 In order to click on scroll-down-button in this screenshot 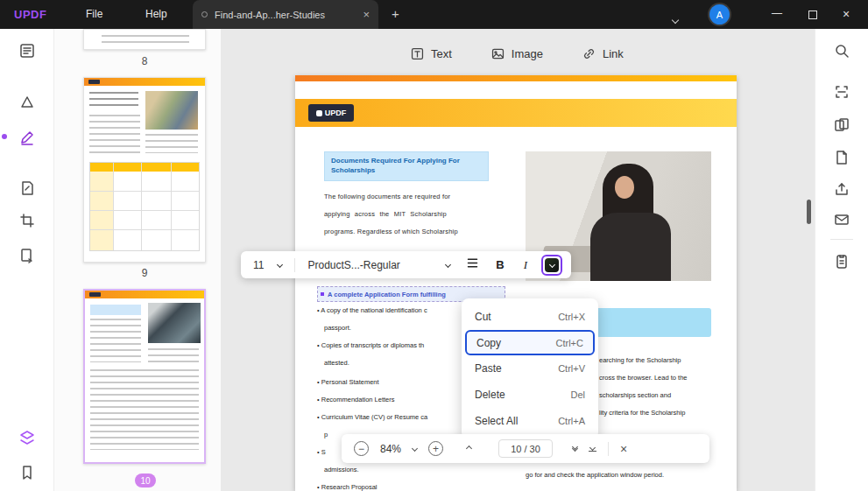, I will do `click(575, 449)`.